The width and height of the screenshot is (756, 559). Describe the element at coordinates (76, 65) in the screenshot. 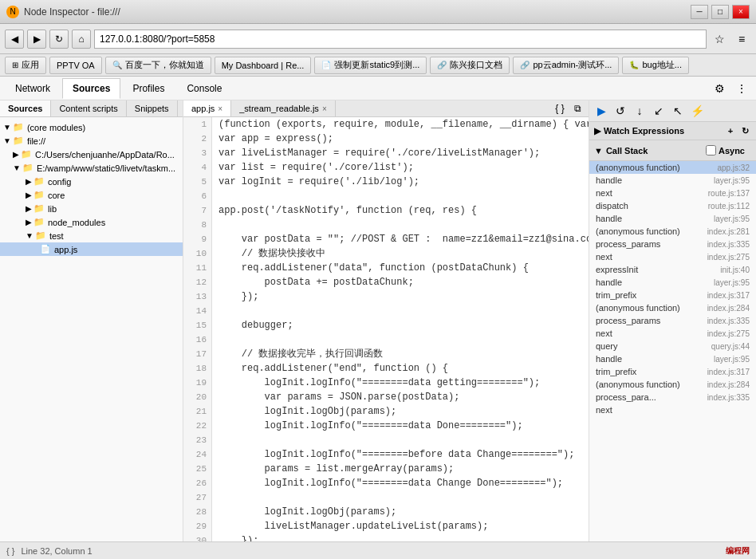

I see `bookmark-pptv: PPTV OA` at that location.